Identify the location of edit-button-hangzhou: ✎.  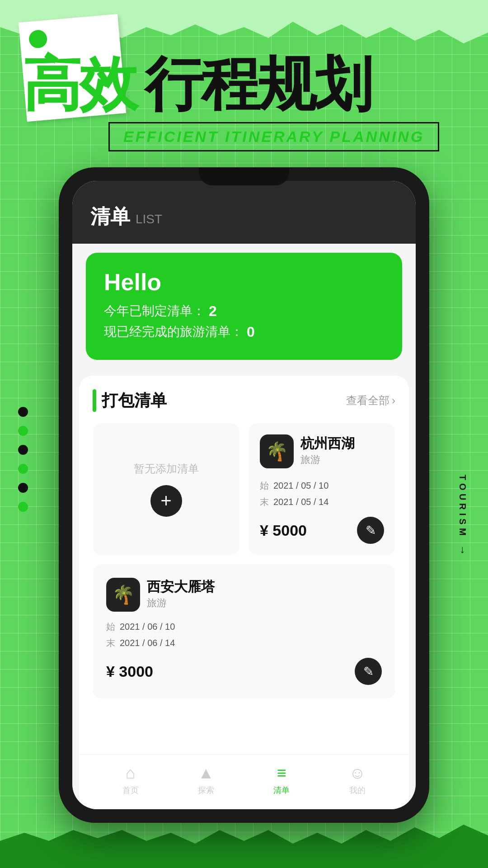
(371, 530).